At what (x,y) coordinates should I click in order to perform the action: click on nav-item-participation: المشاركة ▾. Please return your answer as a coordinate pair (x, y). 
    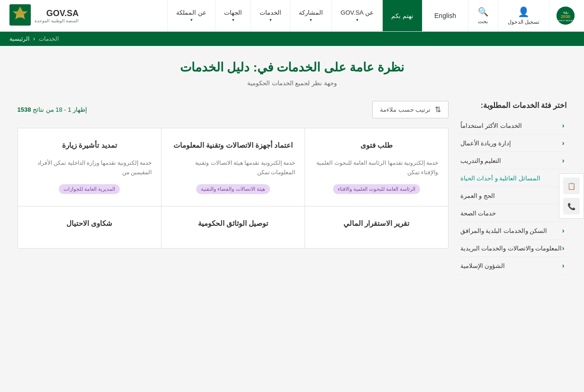
    Looking at the image, I should click on (311, 16).